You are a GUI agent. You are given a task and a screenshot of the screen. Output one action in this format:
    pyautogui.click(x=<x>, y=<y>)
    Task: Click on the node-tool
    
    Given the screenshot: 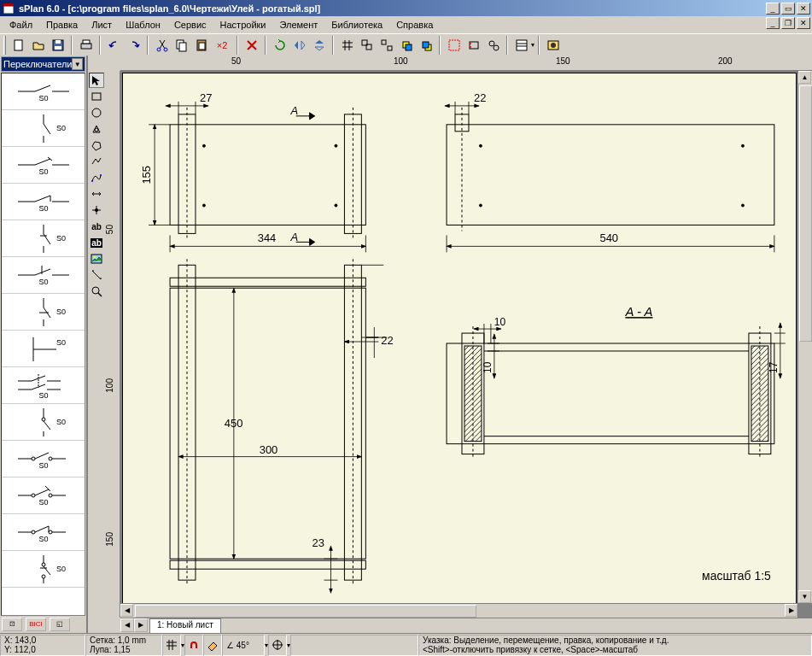 What is the action you would take?
    pyautogui.click(x=96, y=210)
    